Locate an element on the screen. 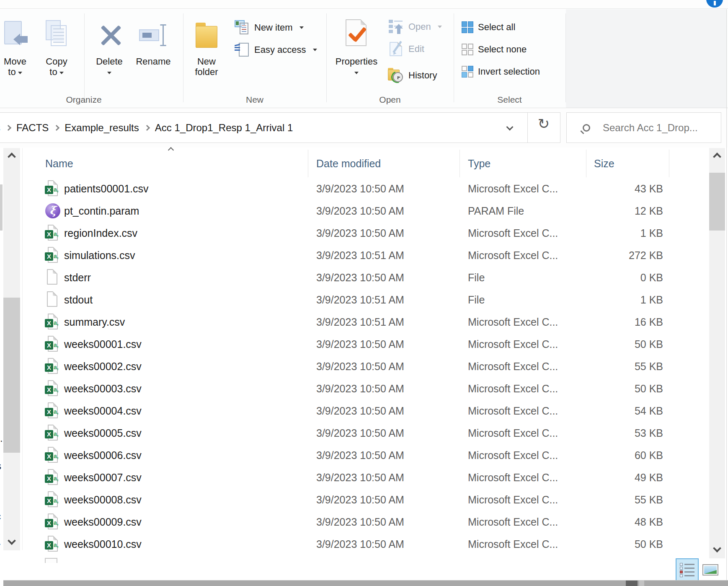 This screenshot has width=728, height=586. invert-selection-icon is located at coordinates (467, 72).